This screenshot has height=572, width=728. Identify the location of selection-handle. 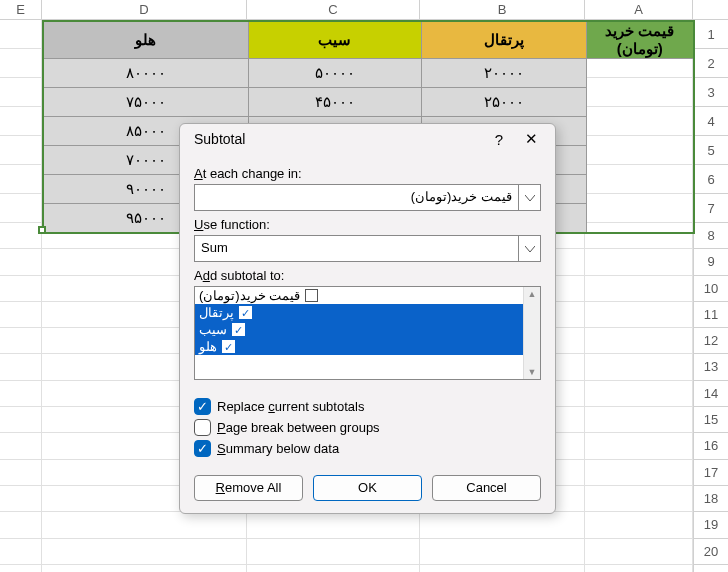
(42, 230).